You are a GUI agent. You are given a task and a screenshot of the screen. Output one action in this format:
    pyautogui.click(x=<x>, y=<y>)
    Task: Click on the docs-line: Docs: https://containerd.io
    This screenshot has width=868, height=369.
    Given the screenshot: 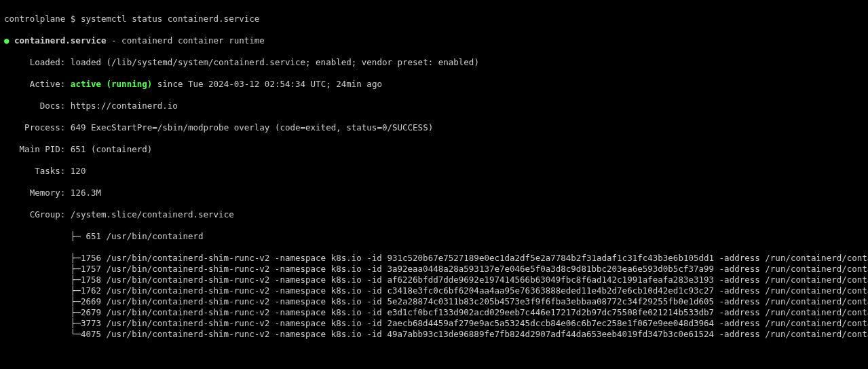 What is the action you would take?
    pyautogui.click(x=434, y=106)
    